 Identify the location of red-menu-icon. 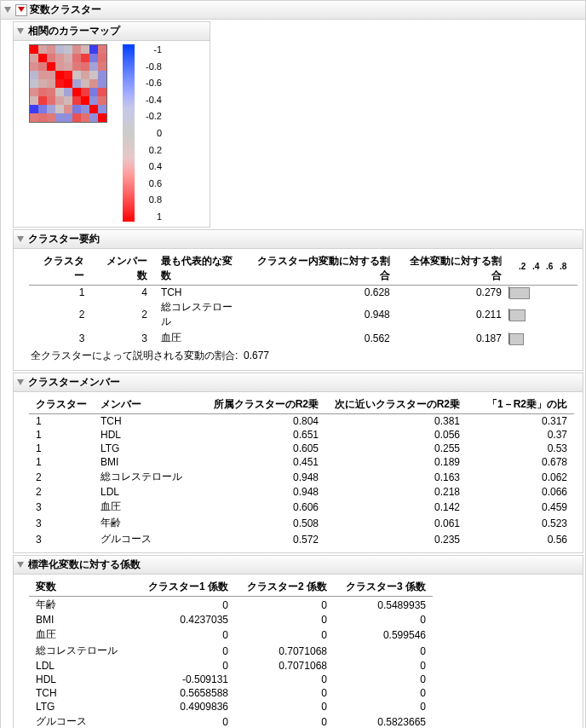
(21, 10).